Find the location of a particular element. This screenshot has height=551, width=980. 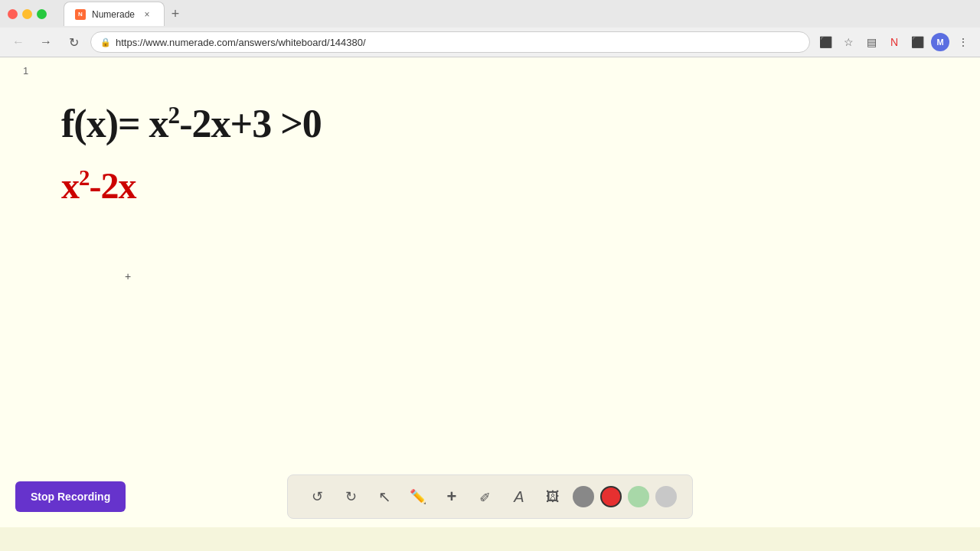

black-equation: f(x)= x2-2x+3 >0 is located at coordinates (191, 124).